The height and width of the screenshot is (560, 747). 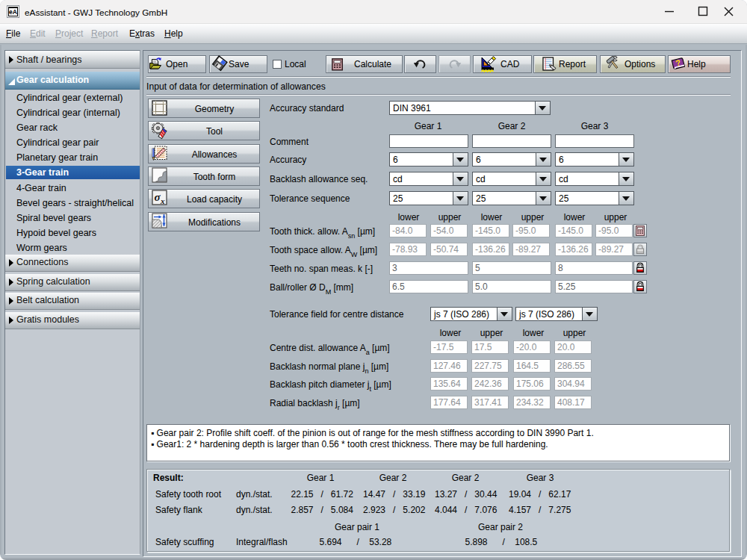 I want to click on svg-text: x, so click(x=163, y=201).